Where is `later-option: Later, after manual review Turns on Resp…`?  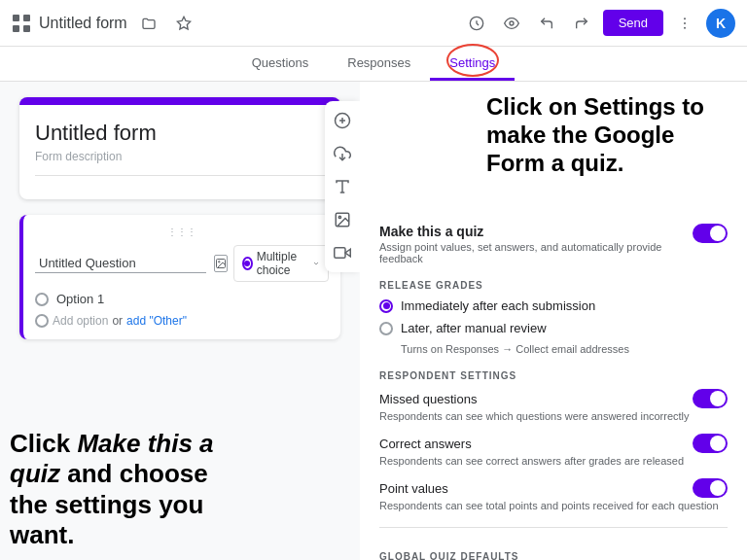 later-option: Later, after manual review Turns on Resp… is located at coordinates (553, 338).